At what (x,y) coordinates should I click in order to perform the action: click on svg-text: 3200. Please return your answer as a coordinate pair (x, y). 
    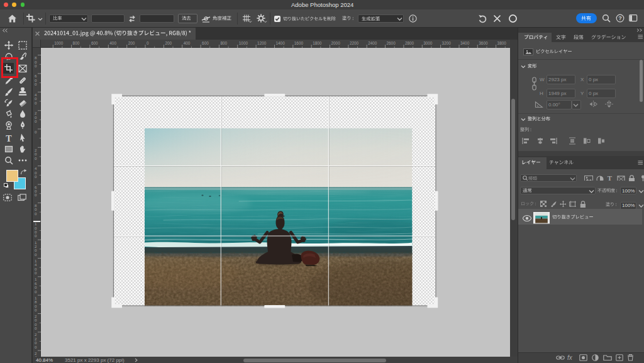
    Looking at the image, I should click on (447, 43).